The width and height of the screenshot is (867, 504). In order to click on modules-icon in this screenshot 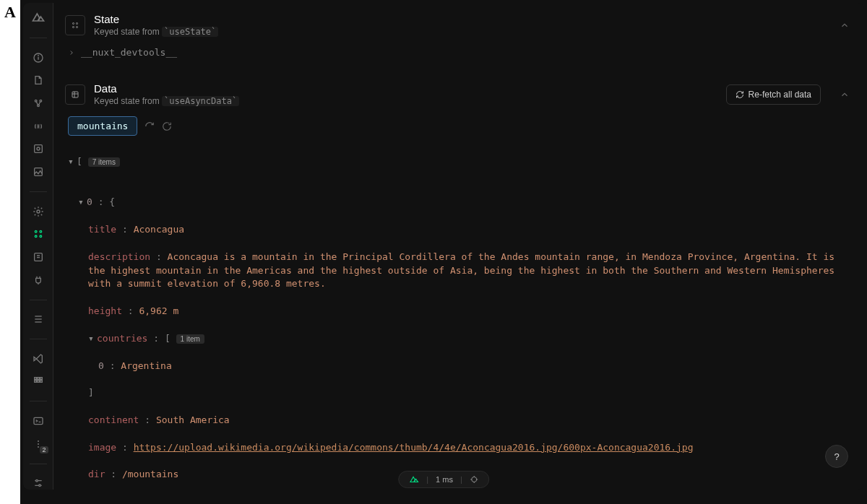, I will do `click(38, 149)`.